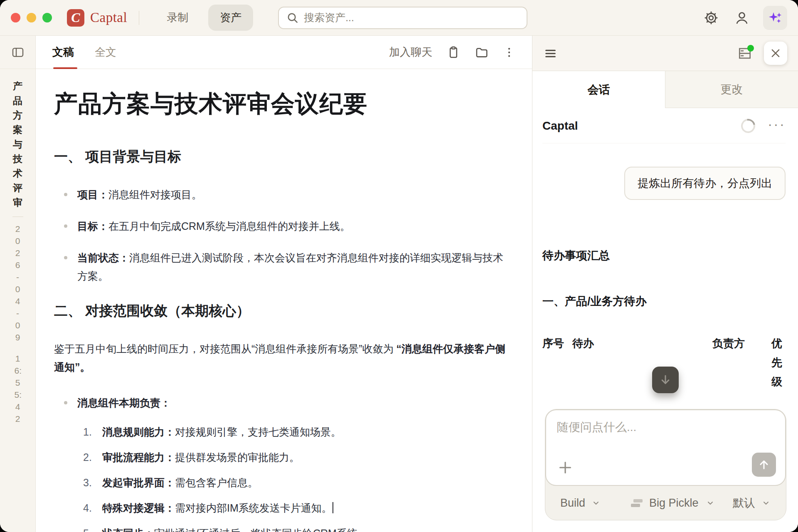 This screenshot has height=532, width=798. What do you see at coordinates (18, 145) in the screenshot?
I see `document-title-vertical: 产品方案与技术评审` at bounding box center [18, 145].